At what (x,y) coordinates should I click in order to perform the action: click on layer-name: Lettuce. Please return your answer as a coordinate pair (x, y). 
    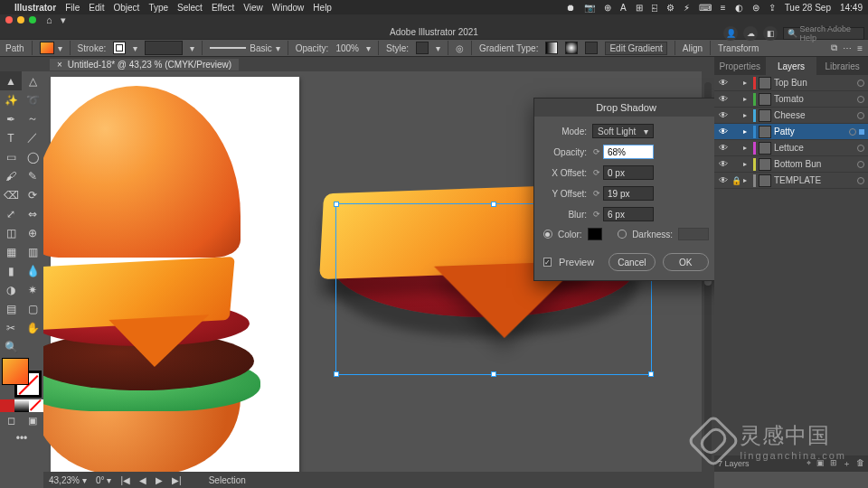
    Looking at the image, I should click on (814, 148).